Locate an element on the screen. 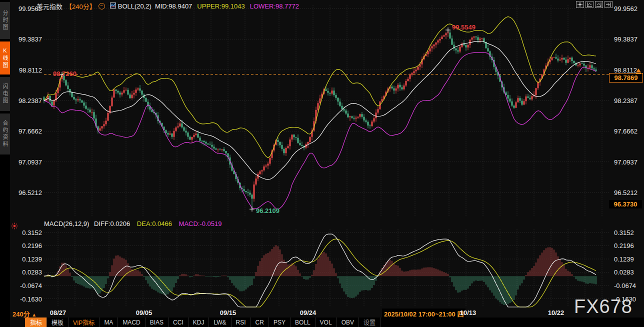  toolbar-item-VIP指标: VIP指标 is located at coordinates (84, 322).